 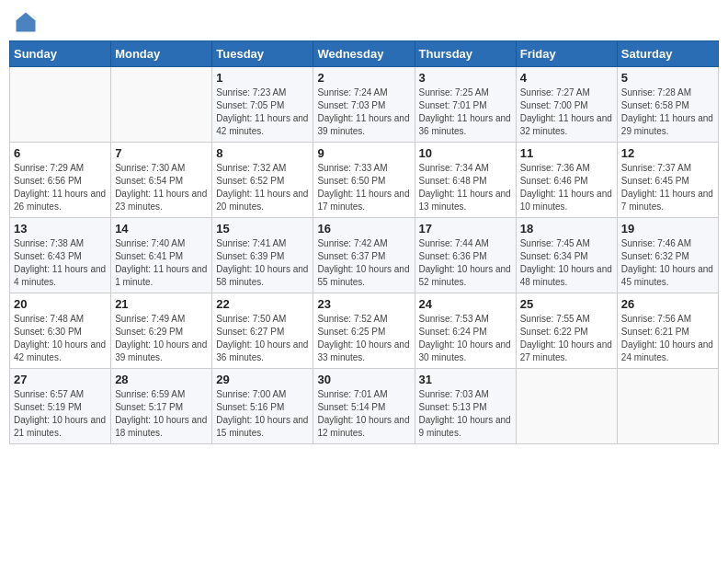 I want to click on day-info: Sunrise: 7:44 AM Sunset: 6:36 PM Dayligh…, so click(x=465, y=263).